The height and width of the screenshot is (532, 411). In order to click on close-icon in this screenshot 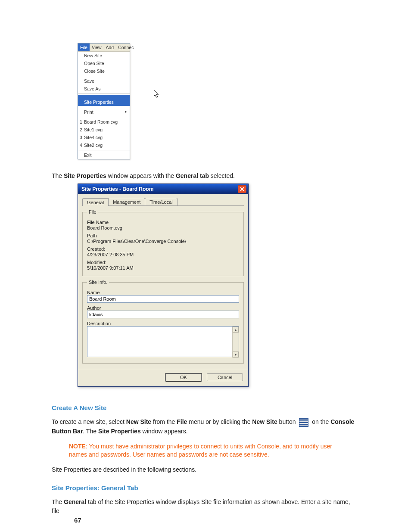, I will do `click(242, 189)`.